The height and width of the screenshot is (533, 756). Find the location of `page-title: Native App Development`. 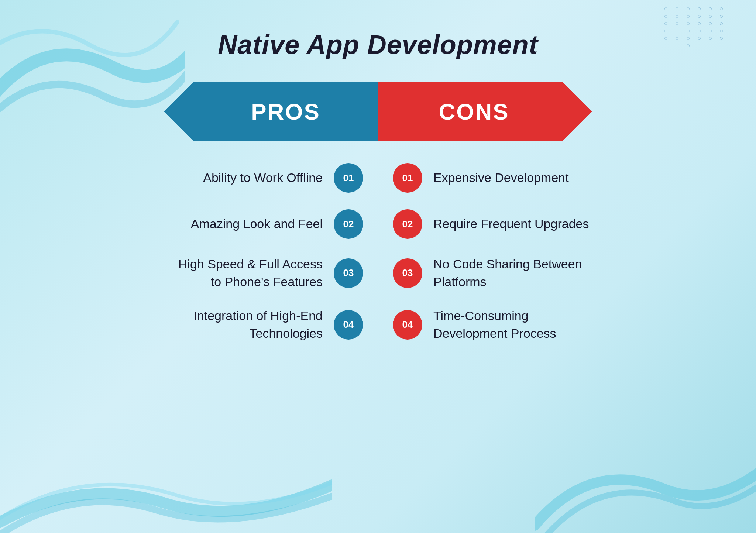

page-title: Native App Development is located at coordinates (378, 45).